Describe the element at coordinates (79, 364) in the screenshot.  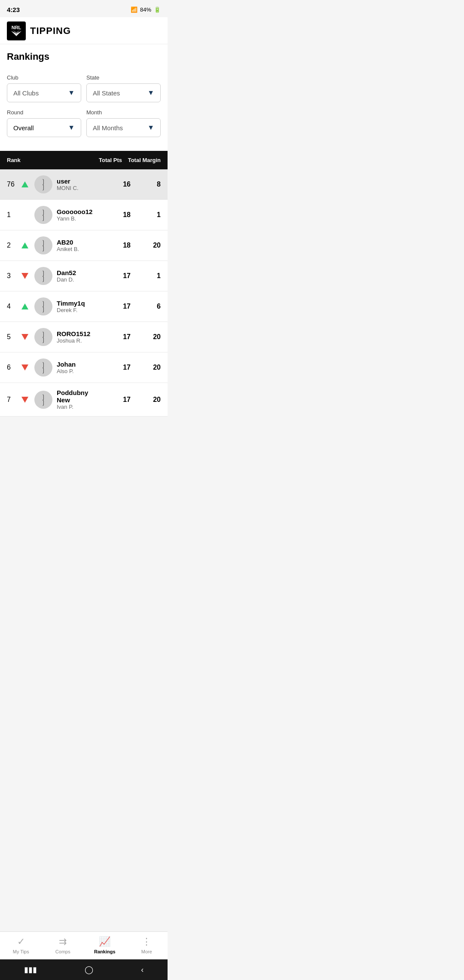
I see `username: Johan` at that location.